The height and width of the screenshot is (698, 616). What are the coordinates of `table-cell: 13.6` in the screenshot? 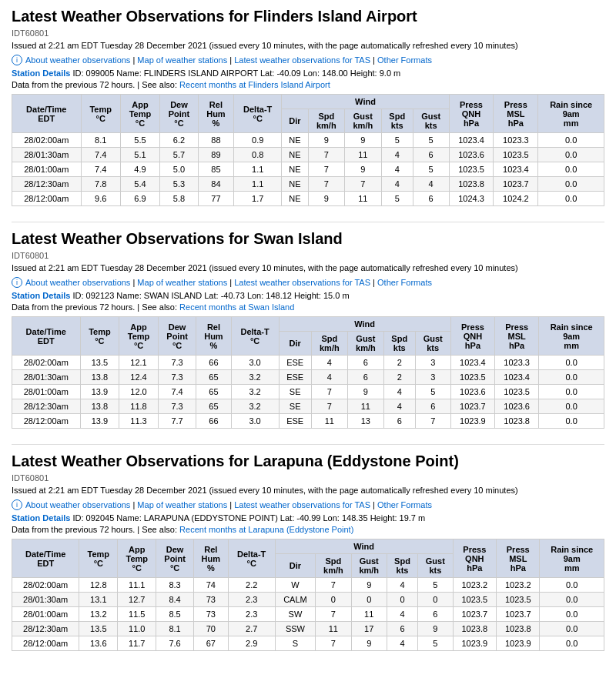 It's located at (99, 643).